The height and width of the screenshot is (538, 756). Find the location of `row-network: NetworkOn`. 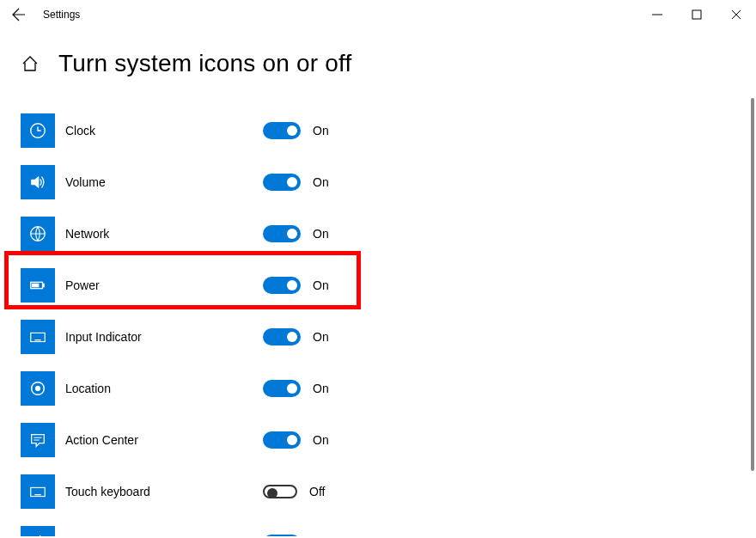

row-network: NetworkOn is located at coordinates (385, 234).